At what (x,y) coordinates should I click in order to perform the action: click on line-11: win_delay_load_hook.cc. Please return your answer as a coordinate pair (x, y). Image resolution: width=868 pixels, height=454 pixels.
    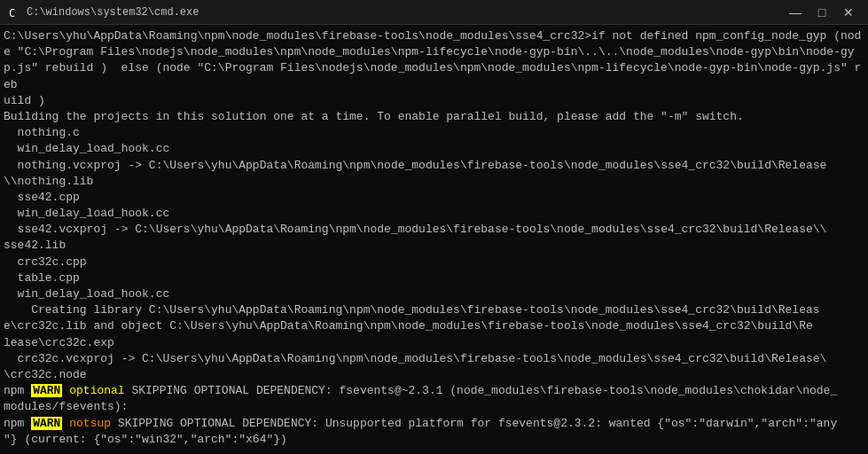
    Looking at the image, I should click on (434, 294).